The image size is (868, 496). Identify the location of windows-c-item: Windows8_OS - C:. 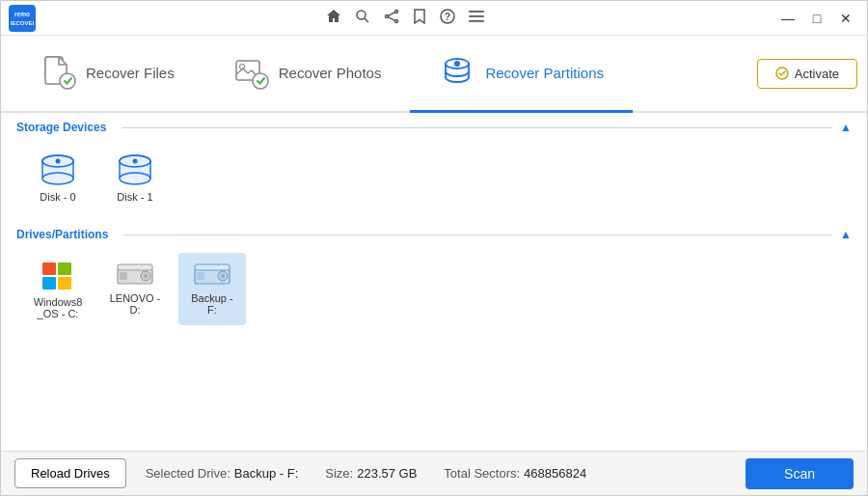
(58, 289).